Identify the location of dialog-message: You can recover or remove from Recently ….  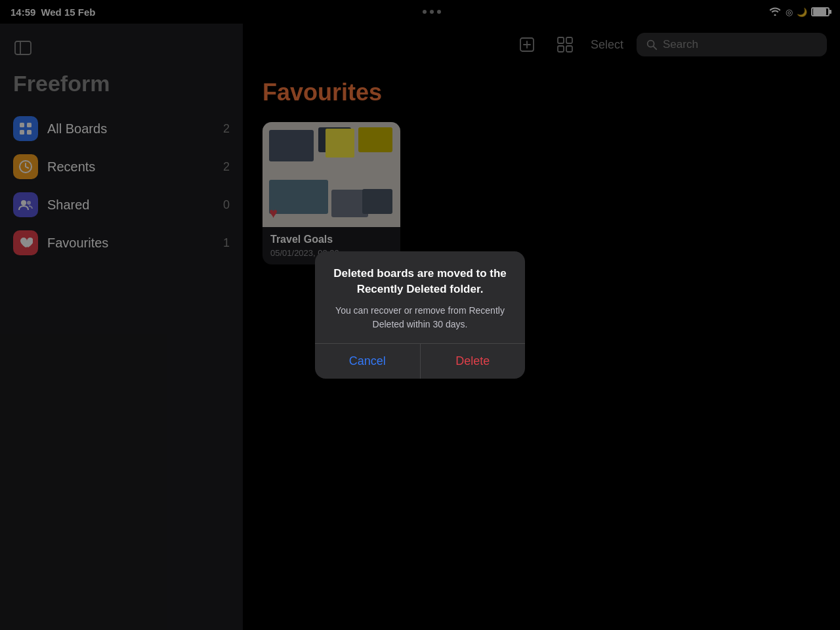
(420, 318).